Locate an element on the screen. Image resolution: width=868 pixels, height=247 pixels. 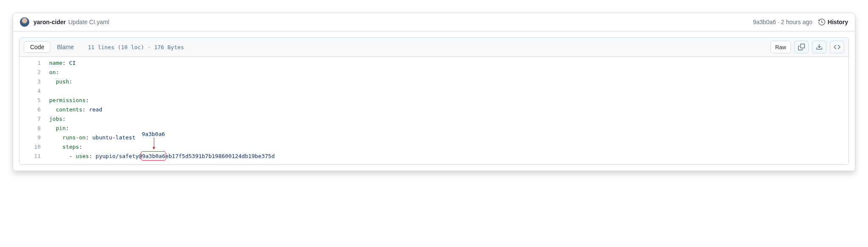
line-number: 11 is located at coordinates (30, 156).